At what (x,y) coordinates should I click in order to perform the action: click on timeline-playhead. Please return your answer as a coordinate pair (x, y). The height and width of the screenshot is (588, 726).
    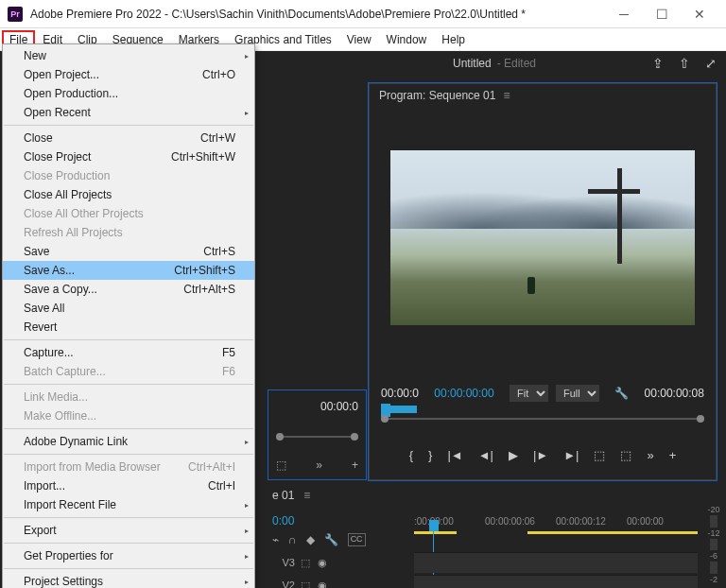
    Looking at the image, I should click on (434, 526).